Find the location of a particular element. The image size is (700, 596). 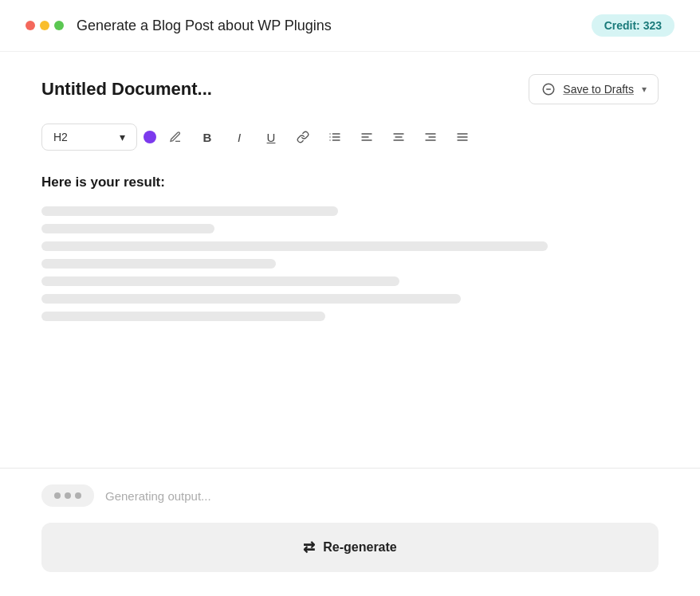

window-dots is located at coordinates (45, 25).